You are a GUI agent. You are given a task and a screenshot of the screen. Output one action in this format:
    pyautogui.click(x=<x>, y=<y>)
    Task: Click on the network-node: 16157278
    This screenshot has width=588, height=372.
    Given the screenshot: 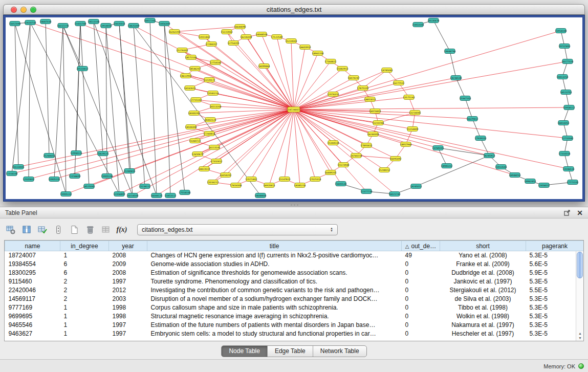 What is the action you would take?
    pyautogui.click(x=63, y=26)
    